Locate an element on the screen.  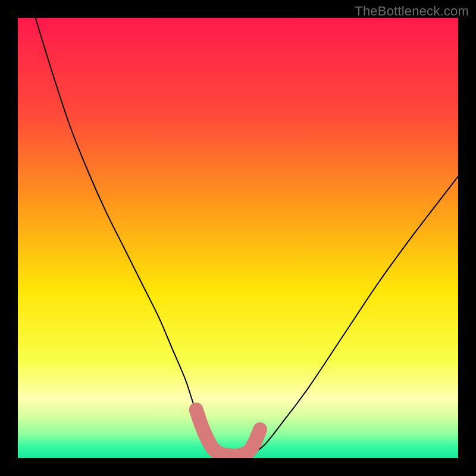
watermark-text: TheBottleneck.com is located at coordinates (412, 11).